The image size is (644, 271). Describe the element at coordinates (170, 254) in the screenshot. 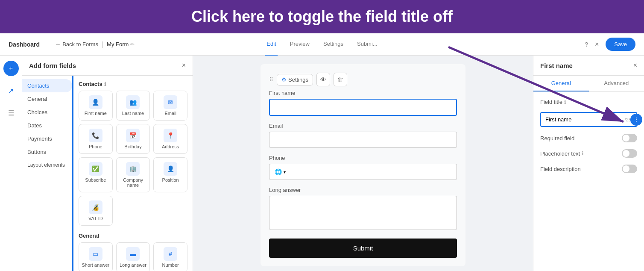

I see `number-icon: #` at that location.